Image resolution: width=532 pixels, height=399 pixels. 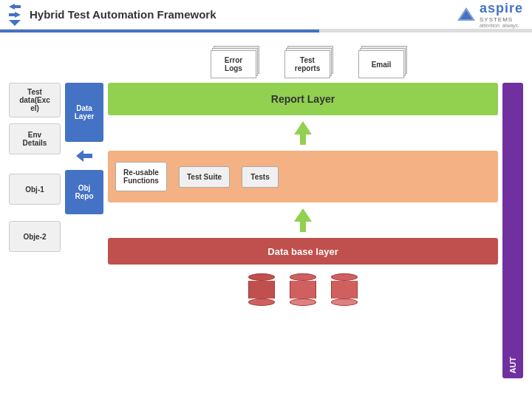 I want to click on arrow-stem, so click(x=303, y=140).